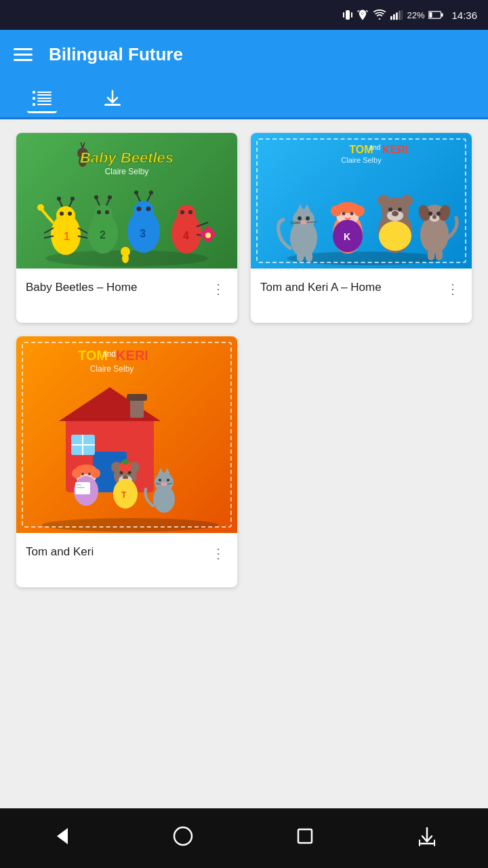  I want to click on baby-beetles-cover: Baby Beetles Claire Selby 1, so click(127, 201).